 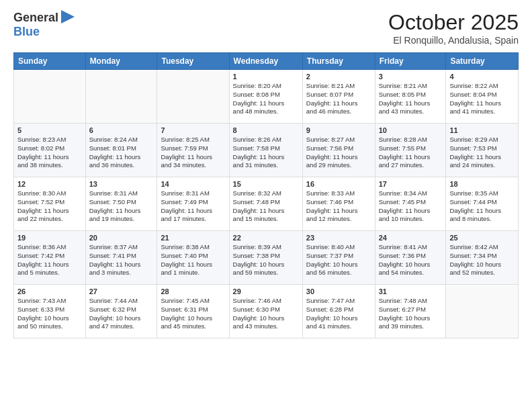 What do you see at coordinates (411, 77) in the screenshot?
I see `day-number: 3` at bounding box center [411, 77].